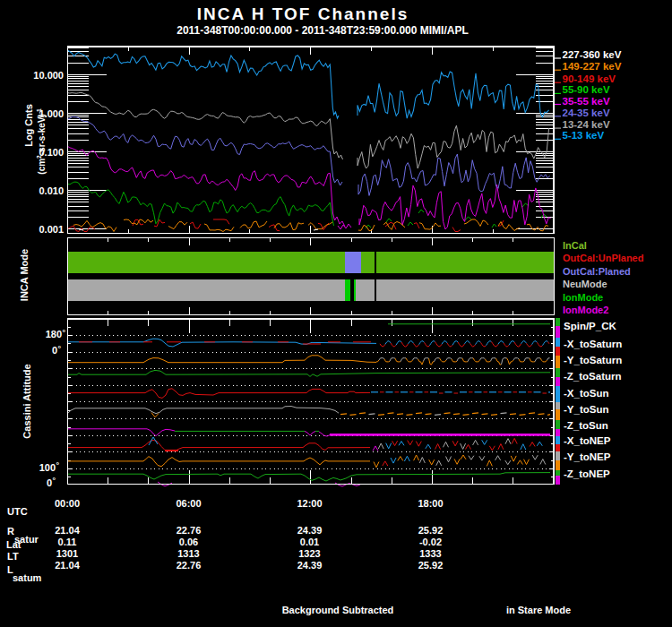  I want to click on svg-text: 55-90 keV, so click(586, 90).